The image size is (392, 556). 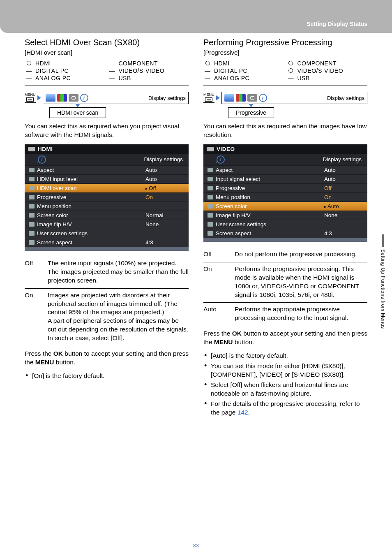 What do you see at coordinates (107, 43) in the screenshot?
I see `left-heading: Select HDMI Over Scan (SX80)` at bounding box center [107, 43].